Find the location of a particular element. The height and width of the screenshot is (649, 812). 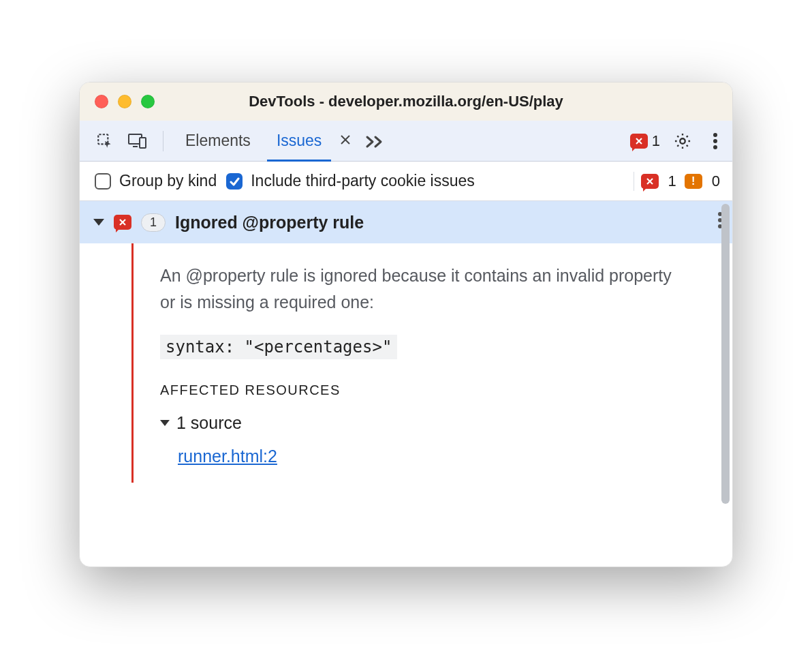

warning-icon: ! is located at coordinates (693, 181).